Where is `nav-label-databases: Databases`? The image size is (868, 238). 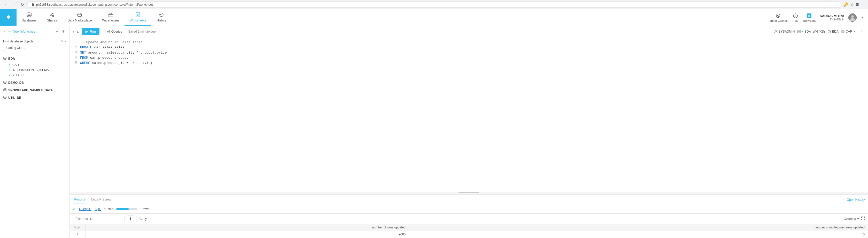 nav-label-databases: Databases is located at coordinates (29, 20).